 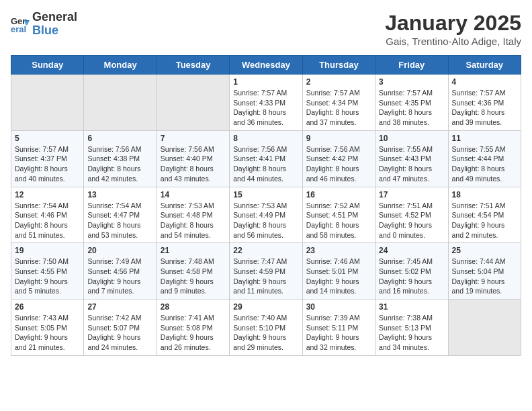 I want to click on day-info: Sunrise: 7:47 AM Sunset: 4:59 PM Dayligh…, so click(x=266, y=277).